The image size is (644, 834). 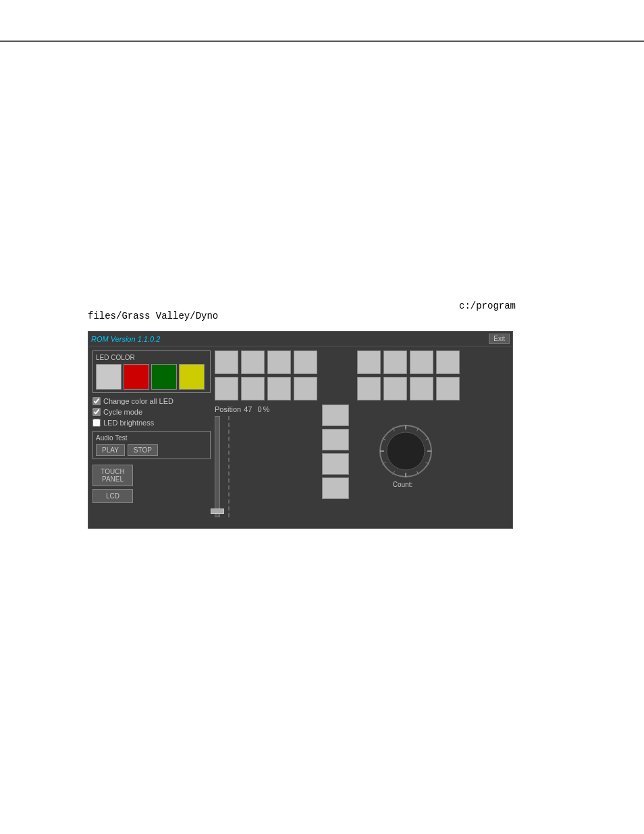 What do you see at coordinates (138, 401) in the screenshot?
I see `checkbox-change-color-label: Change color all LED` at bounding box center [138, 401].